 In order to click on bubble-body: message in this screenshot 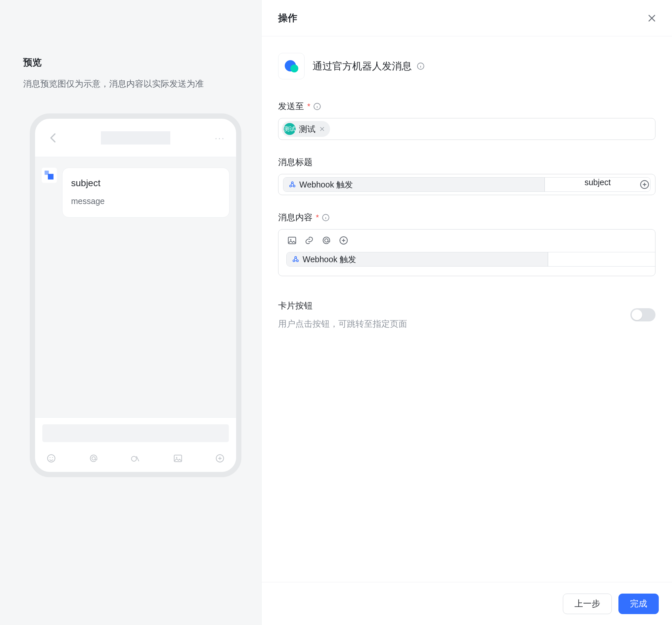, I will do `click(146, 201)`.